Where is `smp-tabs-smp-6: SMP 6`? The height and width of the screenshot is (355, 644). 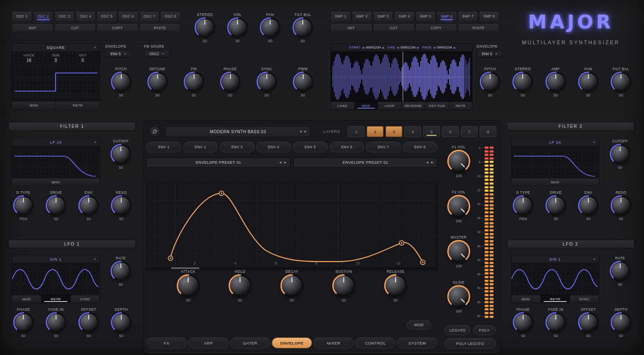
smp-tabs-smp-6: SMP 6 is located at coordinates (447, 16).